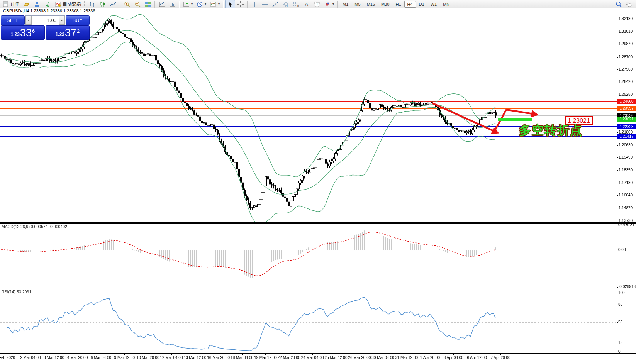  Describe the element at coordinates (241, 4) in the screenshot. I see `crosshair-button` at that location.